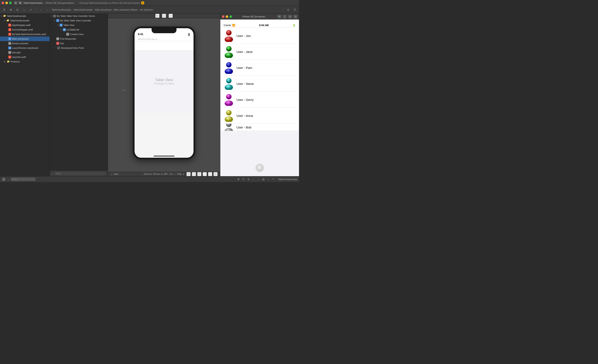  What do you see at coordinates (79, 20) in the screenshot?
I see `scene-item-tablevc: ▾ T My Table Table View Controller` at bounding box center [79, 20].